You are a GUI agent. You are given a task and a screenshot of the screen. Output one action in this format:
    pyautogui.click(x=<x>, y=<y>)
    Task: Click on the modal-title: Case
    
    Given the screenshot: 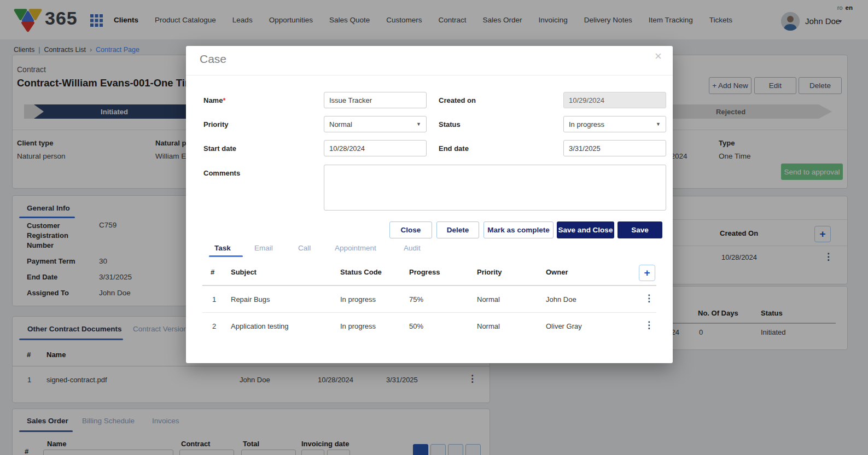 What is the action you would take?
    pyautogui.click(x=213, y=59)
    